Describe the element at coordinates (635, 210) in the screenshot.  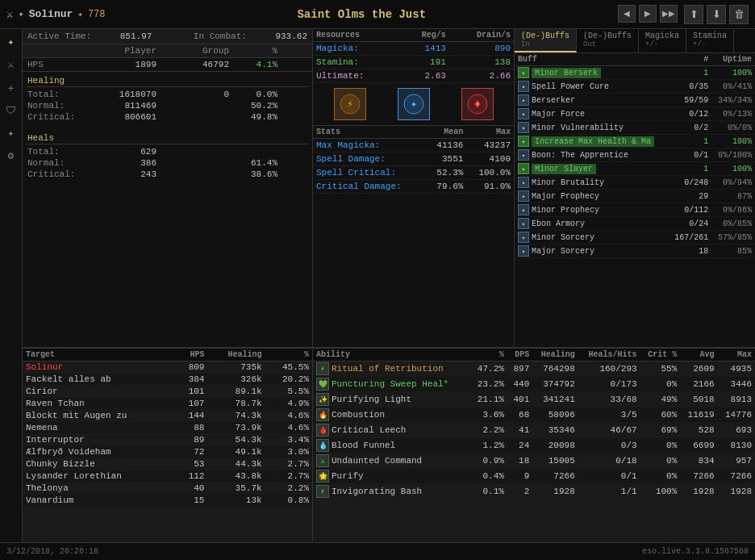
I see `buff-row: ✦Minor Prophecy0/1120%/86%` at that location.